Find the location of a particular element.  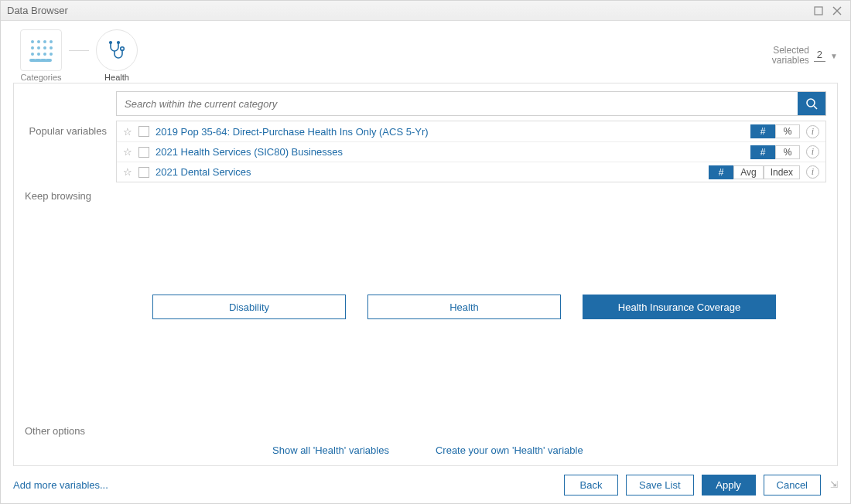

popular-label: Popular variables is located at coordinates (70, 128).